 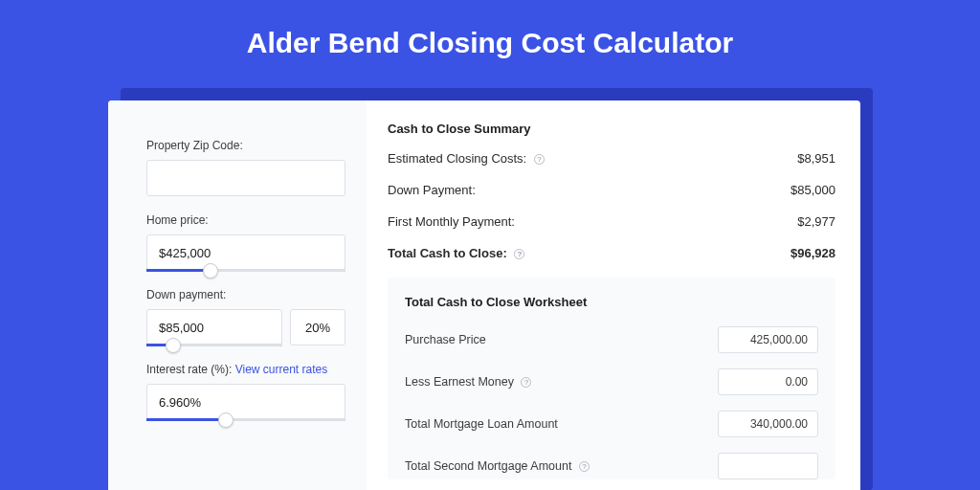 I want to click on zip-label: Property Zip Code:, so click(x=246, y=145).